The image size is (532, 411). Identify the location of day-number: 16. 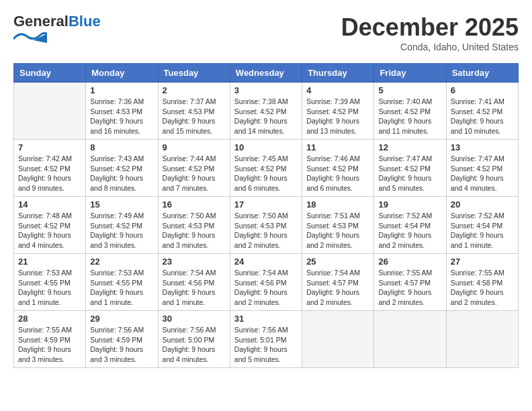
(194, 204).